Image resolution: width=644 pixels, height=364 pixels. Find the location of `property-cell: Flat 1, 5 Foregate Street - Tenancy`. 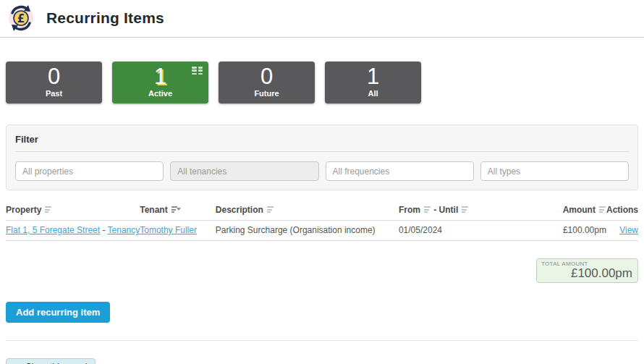

property-cell: Flat 1, 5 Foregate Street - Tenancy is located at coordinates (72, 231).